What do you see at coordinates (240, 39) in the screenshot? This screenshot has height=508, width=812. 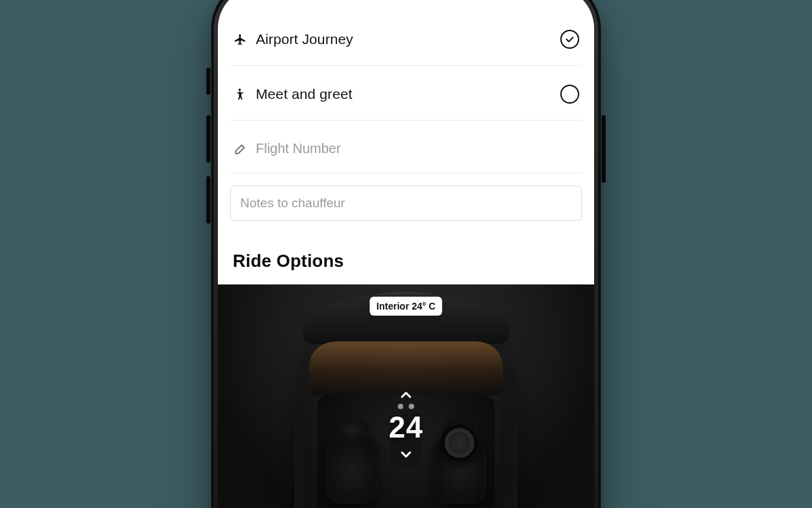 I see `airplane-icon` at bounding box center [240, 39].